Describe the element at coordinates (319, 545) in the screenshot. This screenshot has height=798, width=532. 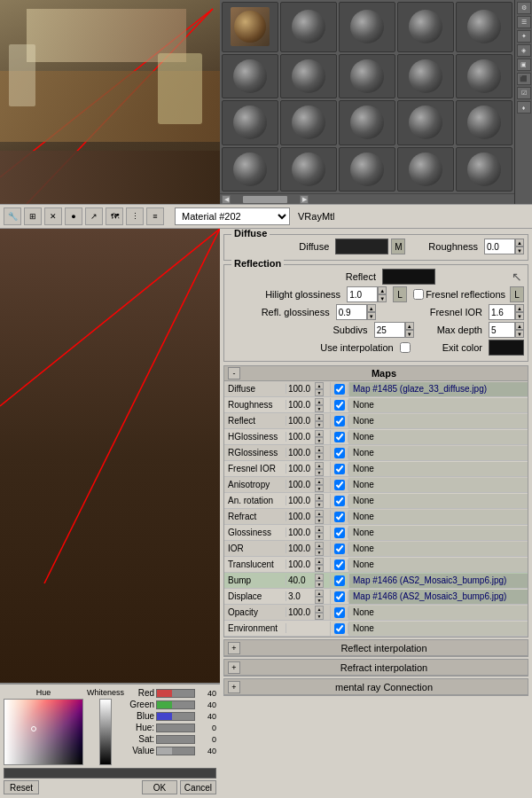
I see `map-up-ior: ▲` at that location.